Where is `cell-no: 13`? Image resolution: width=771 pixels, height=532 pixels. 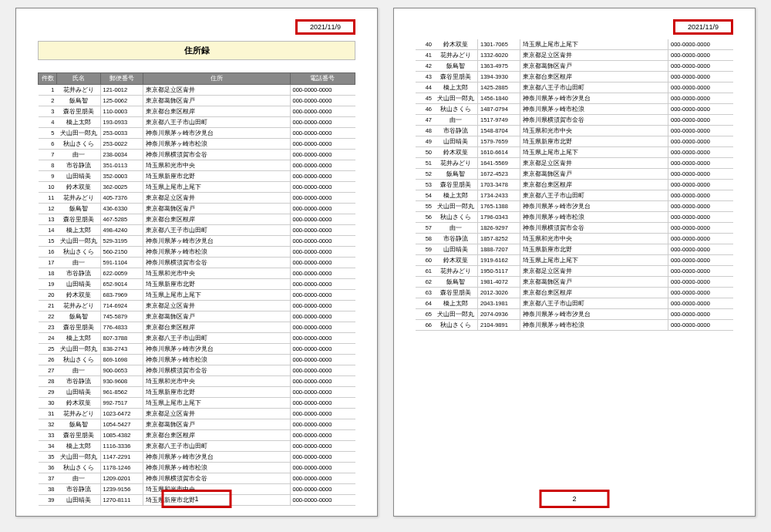 cell-no: 13 is located at coordinates (48, 220).